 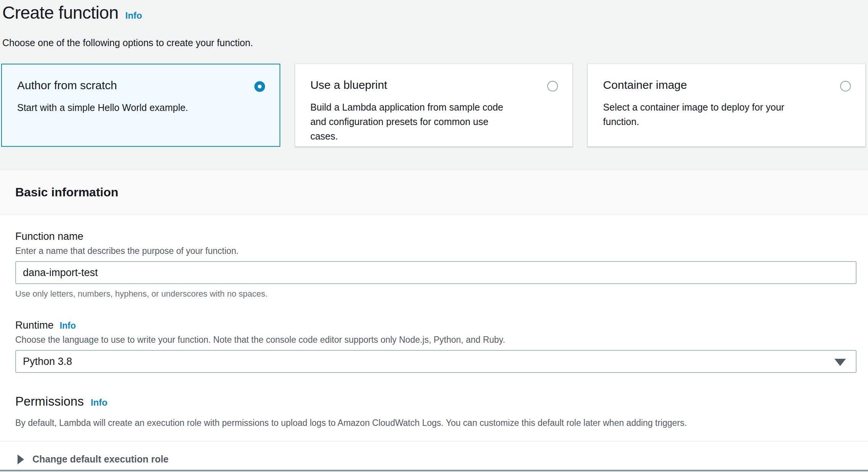 What do you see at coordinates (434, 471) in the screenshot?
I see `bottom-divider` at bounding box center [434, 471].